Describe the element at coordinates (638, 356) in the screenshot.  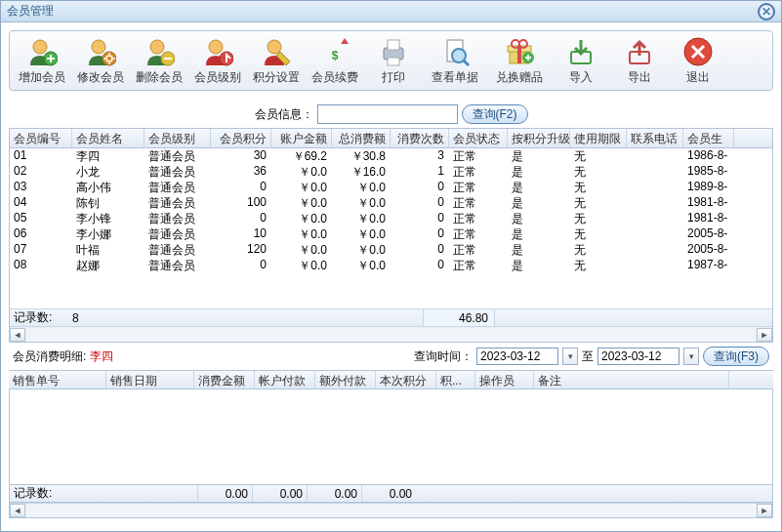
I see `date-to-input: 2023-03-12` at that location.